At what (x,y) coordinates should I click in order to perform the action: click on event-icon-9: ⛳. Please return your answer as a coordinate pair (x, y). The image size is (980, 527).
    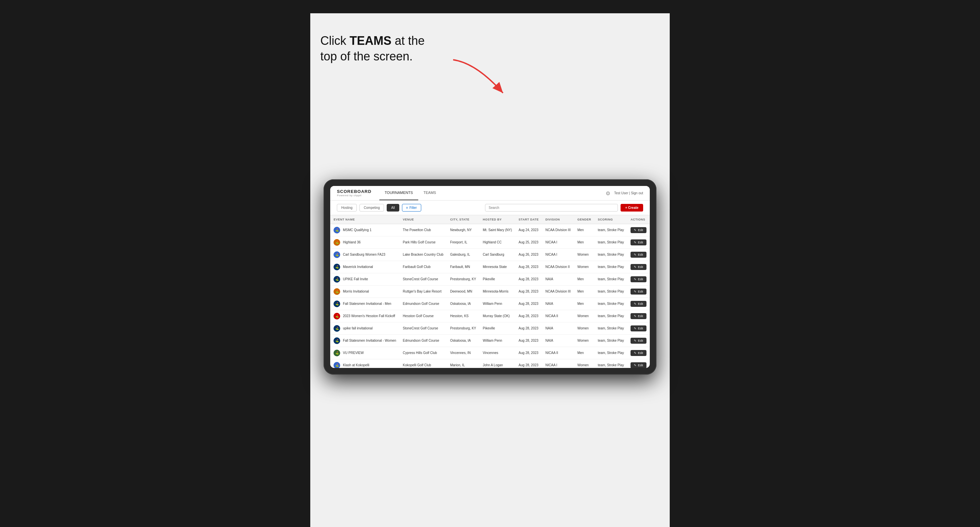
    Looking at the image, I should click on (337, 341).